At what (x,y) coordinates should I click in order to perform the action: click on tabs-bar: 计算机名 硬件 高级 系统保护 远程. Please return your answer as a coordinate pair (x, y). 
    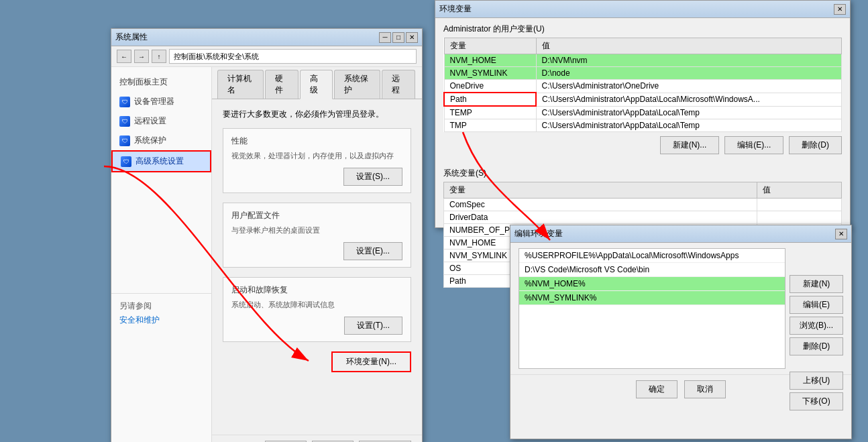
    Looking at the image, I should click on (317, 83).